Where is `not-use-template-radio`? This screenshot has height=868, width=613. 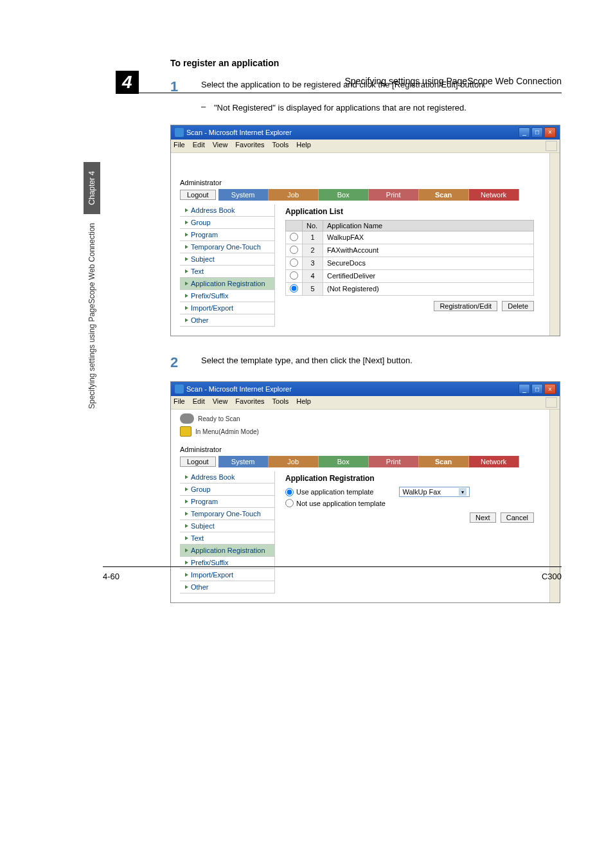
not-use-template-radio is located at coordinates (289, 503).